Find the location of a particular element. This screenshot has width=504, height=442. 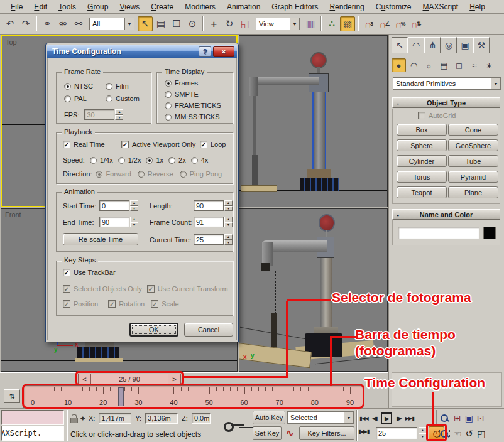

check-selected-objects-only: ✓ is located at coordinates (67, 289).